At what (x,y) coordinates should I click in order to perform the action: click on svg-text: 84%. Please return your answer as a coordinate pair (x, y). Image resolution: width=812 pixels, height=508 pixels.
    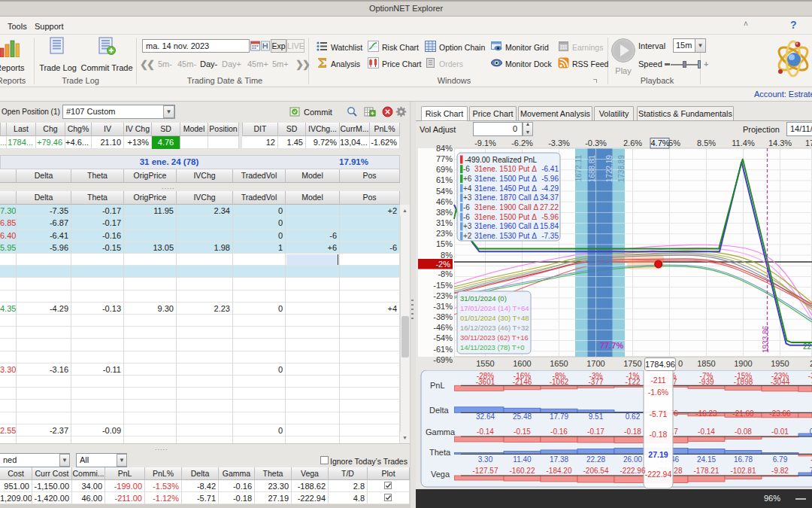
    Looking at the image, I should click on (444, 148).